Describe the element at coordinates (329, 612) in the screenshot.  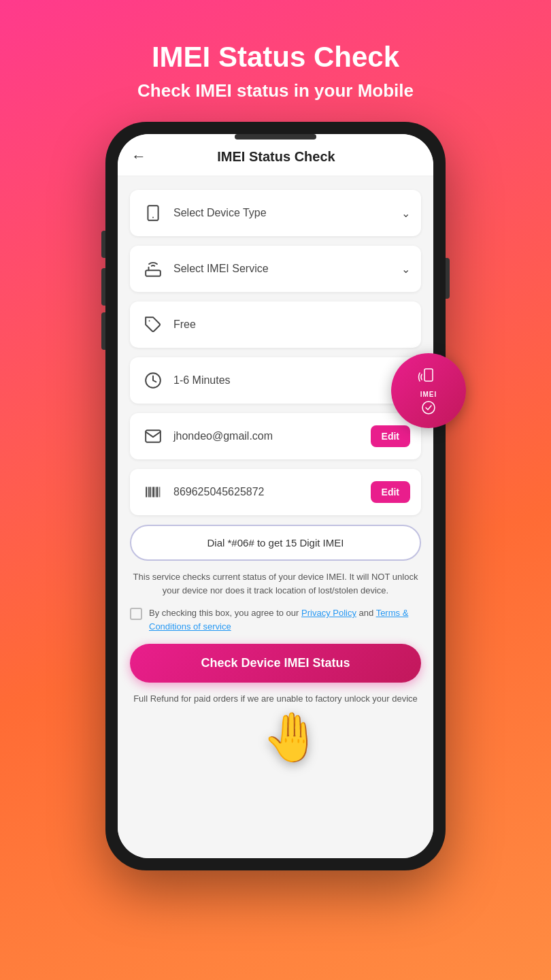
I see `privacy-policy-link: Privacy Policy` at that location.